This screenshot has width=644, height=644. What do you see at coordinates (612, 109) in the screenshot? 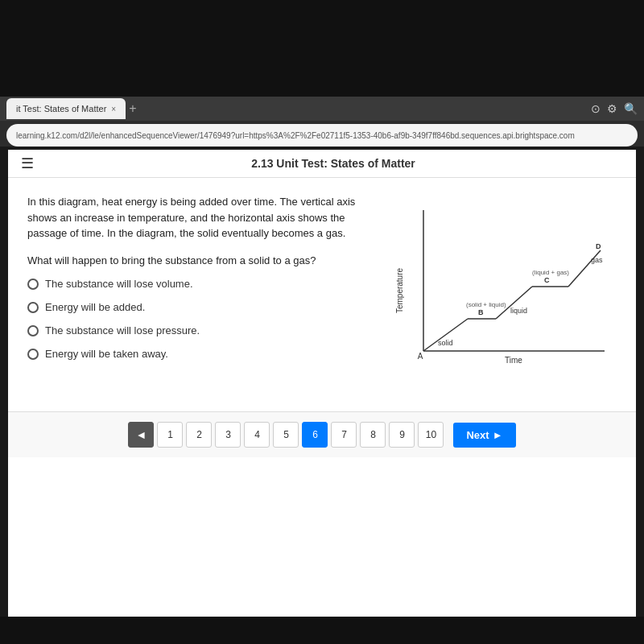
I see `settings-icon: ⚙` at bounding box center [612, 109].